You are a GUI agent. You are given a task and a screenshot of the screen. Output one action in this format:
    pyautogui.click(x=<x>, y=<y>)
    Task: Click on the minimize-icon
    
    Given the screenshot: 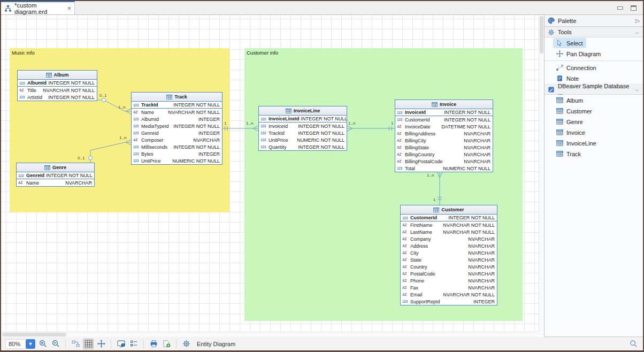 What is the action you would take?
    pyautogui.click(x=620, y=8)
    